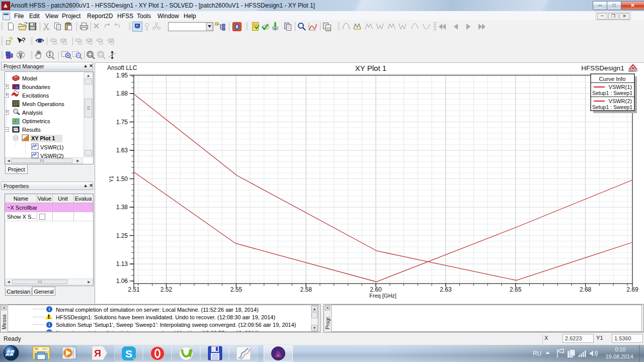  What do you see at coordinates (371, 68) in the screenshot?
I see `svg-text: XY Plot 1` at bounding box center [371, 68].